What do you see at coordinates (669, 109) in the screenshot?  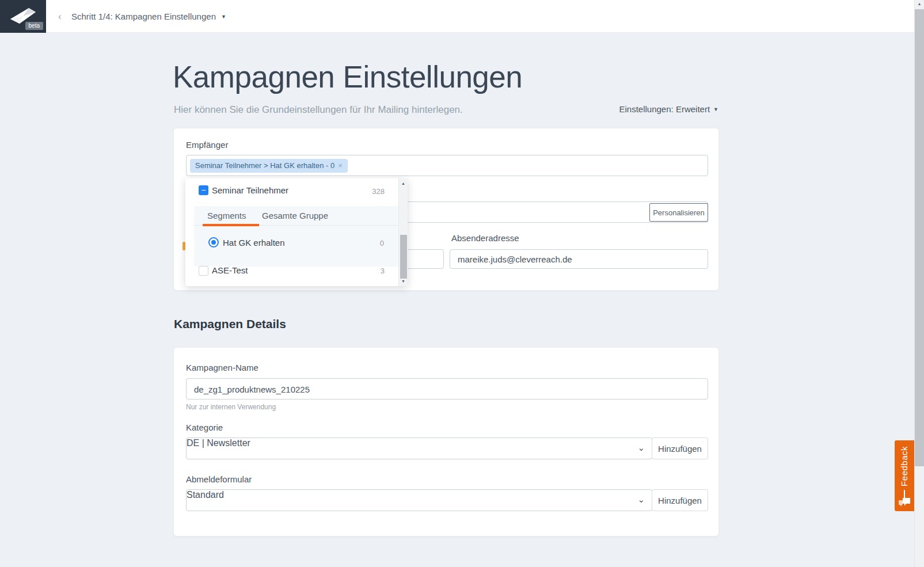 I see `settings-mode-toggle: Einstellungen: Erweitert▼` at bounding box center [669, 109].